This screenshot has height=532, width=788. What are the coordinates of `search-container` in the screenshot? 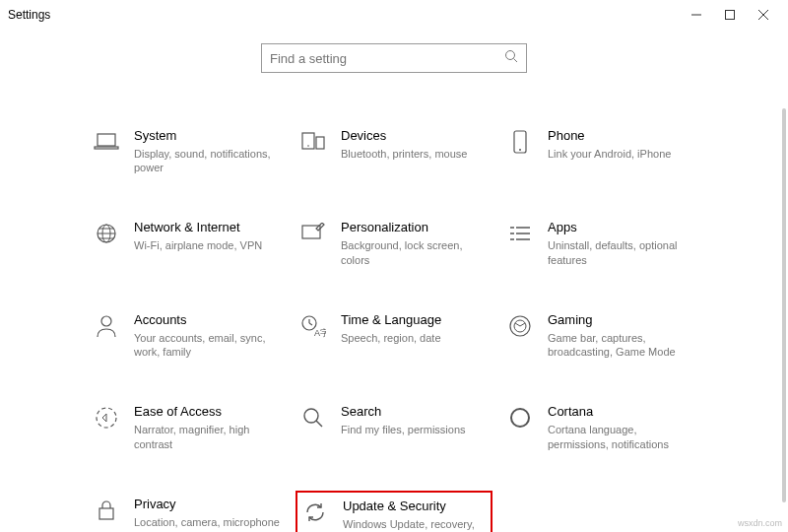 It's located at (394, 58).